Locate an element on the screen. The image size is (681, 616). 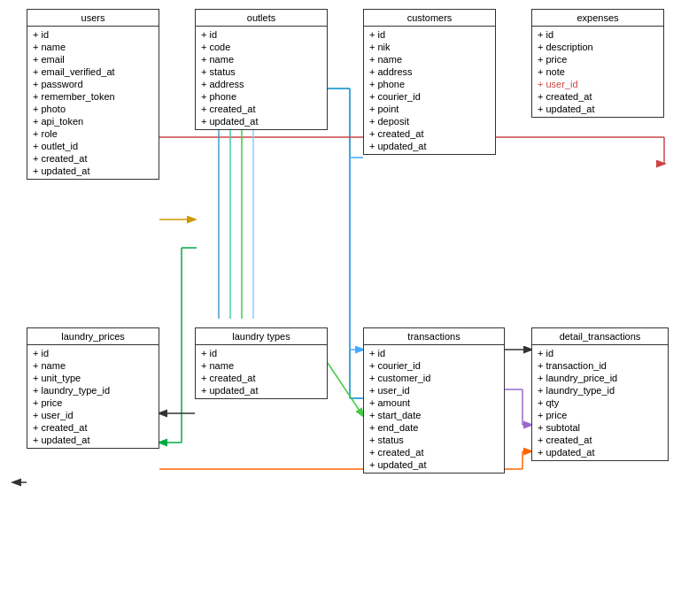
table-users-body: + id + name + email + email_verified_at … is located at coordinates (93, 103).